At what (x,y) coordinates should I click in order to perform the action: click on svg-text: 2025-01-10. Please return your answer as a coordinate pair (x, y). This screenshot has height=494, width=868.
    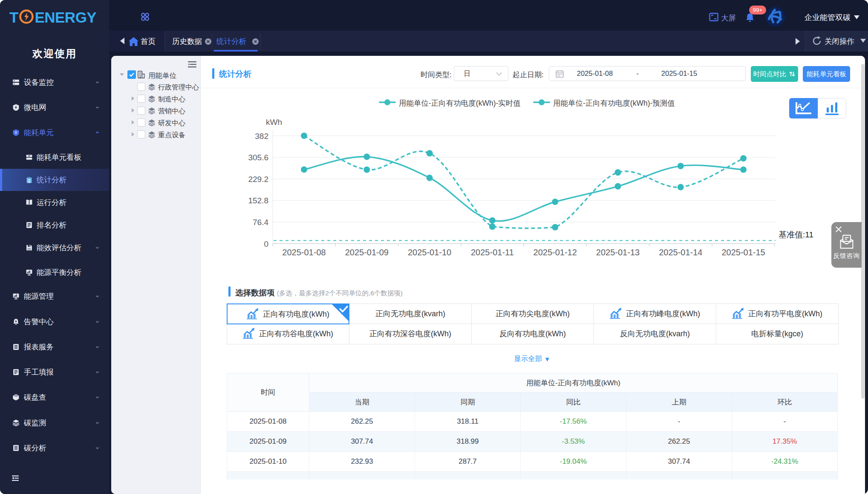
    Looking at the image, I should click on (430, 252).